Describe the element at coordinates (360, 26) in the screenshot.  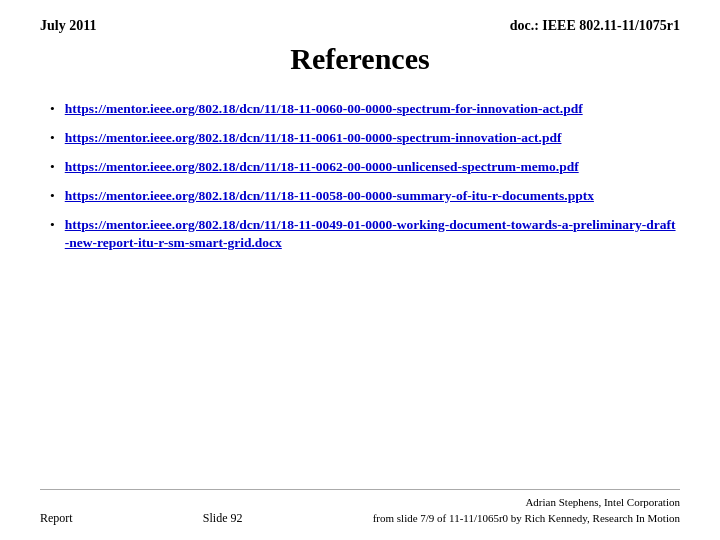
I see `header: July 2011 doc.: IEEE 802.11-11/1075r1` at that location.